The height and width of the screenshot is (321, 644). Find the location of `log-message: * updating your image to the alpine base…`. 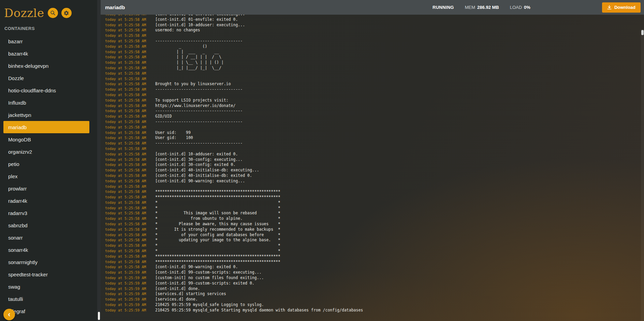

log-message: * updating your image to the alpine base… is located at coordinates (218, 240).